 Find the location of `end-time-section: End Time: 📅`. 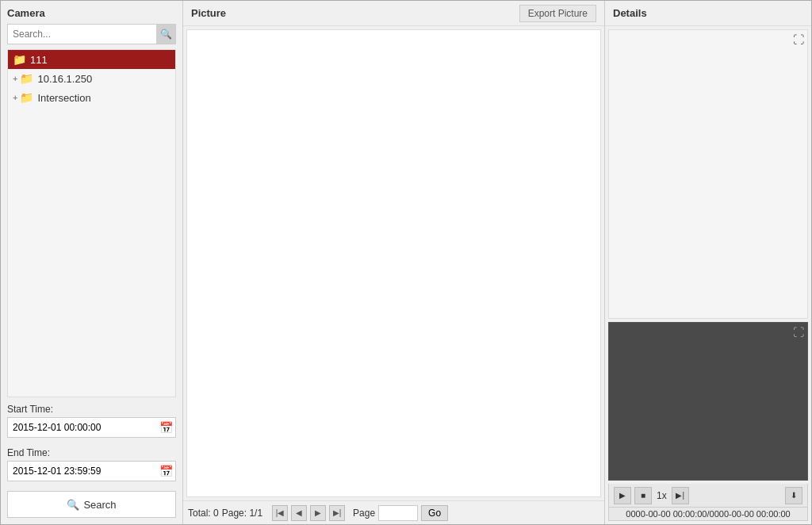

end-time-section: End Time: 📅 is located at coordinates (92, 466).